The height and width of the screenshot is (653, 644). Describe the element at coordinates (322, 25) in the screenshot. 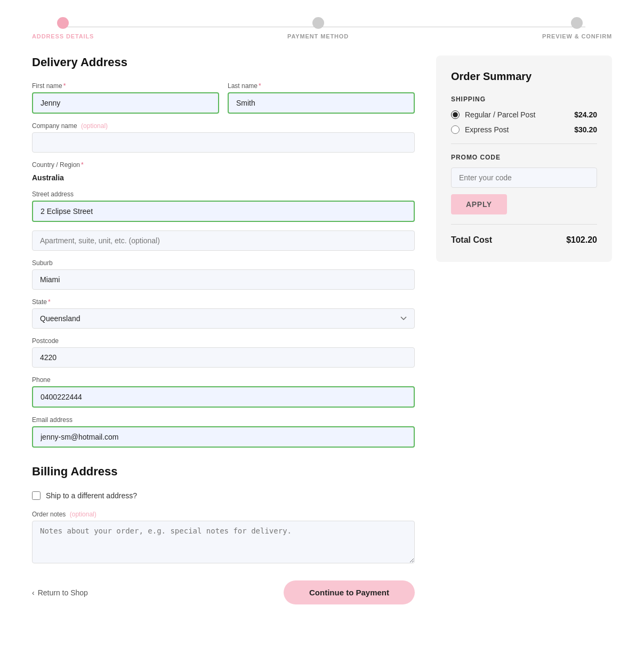

I see `progress-bar: ADDRESS DETAILS PAYMENT METHOD PREVIEW &…` at that location.